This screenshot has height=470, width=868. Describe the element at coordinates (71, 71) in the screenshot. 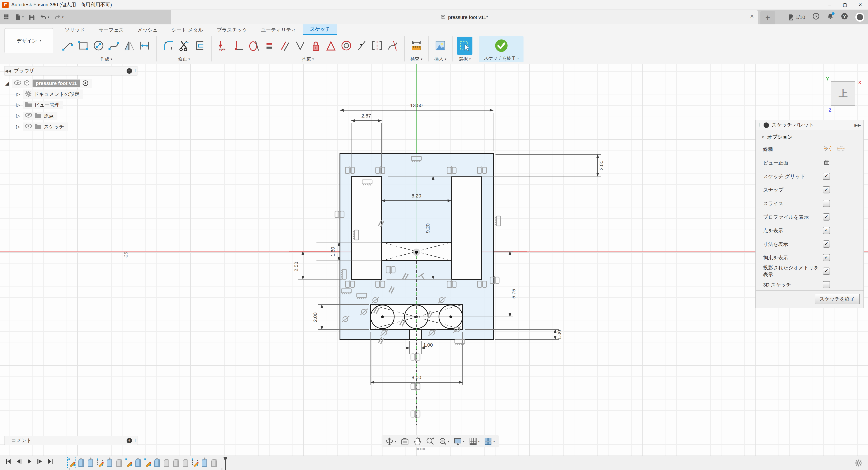

I see `browser-panel-header: ◀◀ ブラウザ − ‖` at that location.